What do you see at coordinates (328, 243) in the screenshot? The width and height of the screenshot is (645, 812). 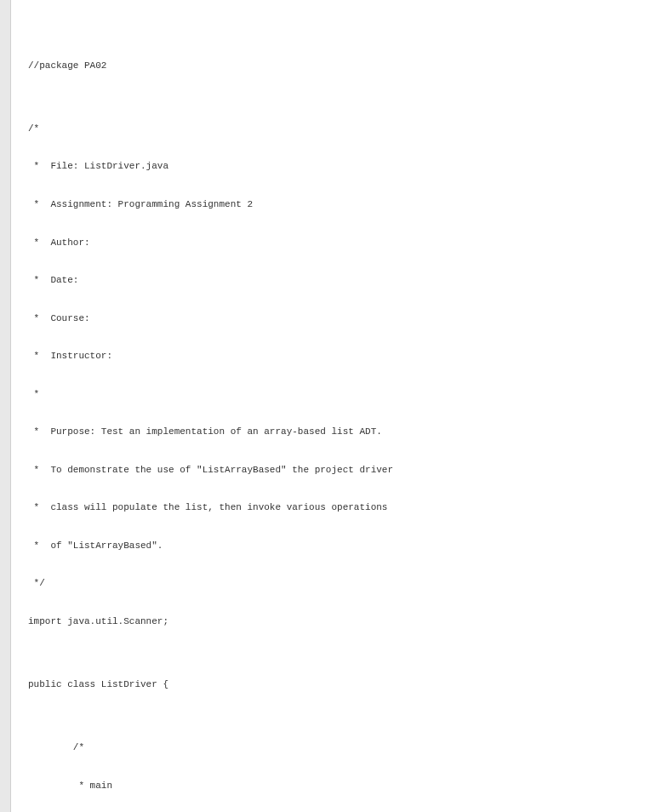 I see `code-line: * Author:` at bounding box center [328, 243].